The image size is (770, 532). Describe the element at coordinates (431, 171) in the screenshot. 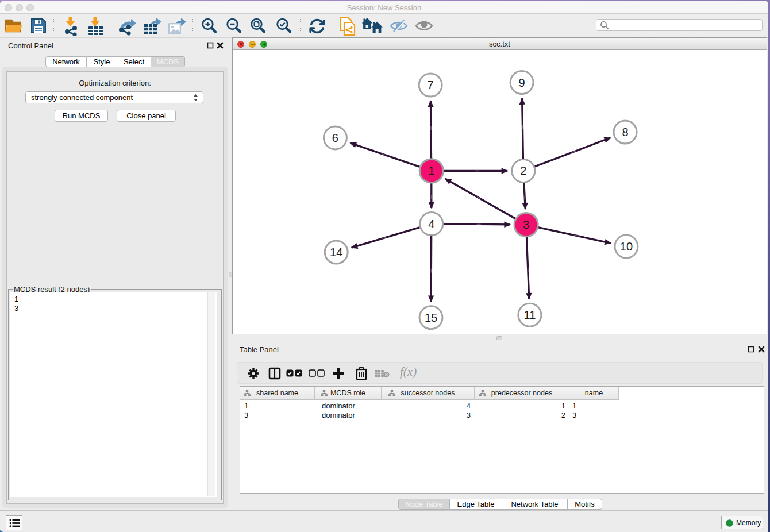

I see `svg-text: 1` at that location.